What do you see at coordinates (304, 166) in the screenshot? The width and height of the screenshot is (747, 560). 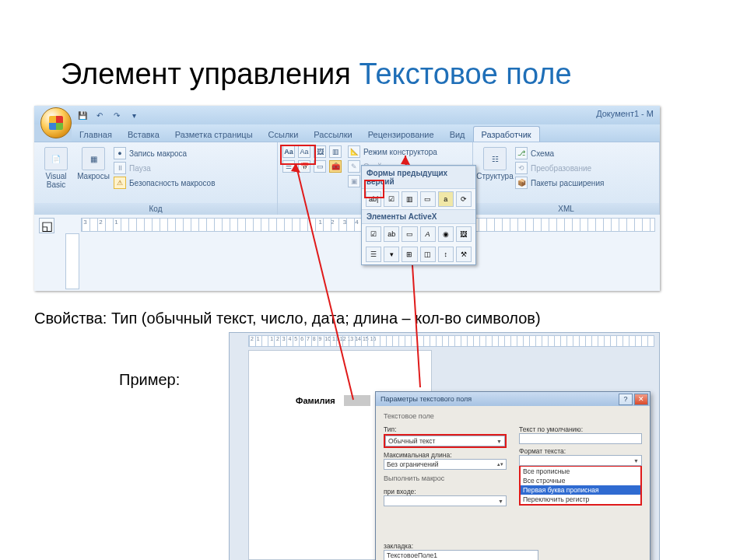 I see `date-control-icon: 📅` at bounding box center [304, 166].